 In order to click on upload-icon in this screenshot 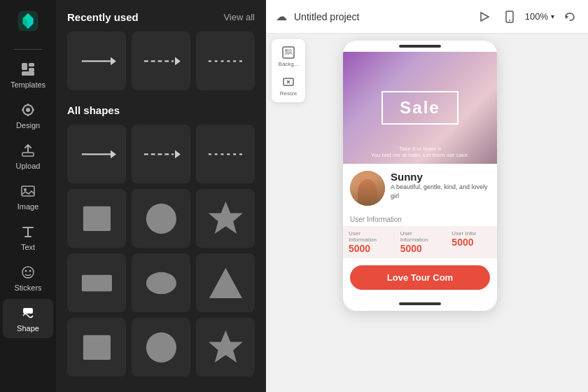, I will do `click(28, 150)`.